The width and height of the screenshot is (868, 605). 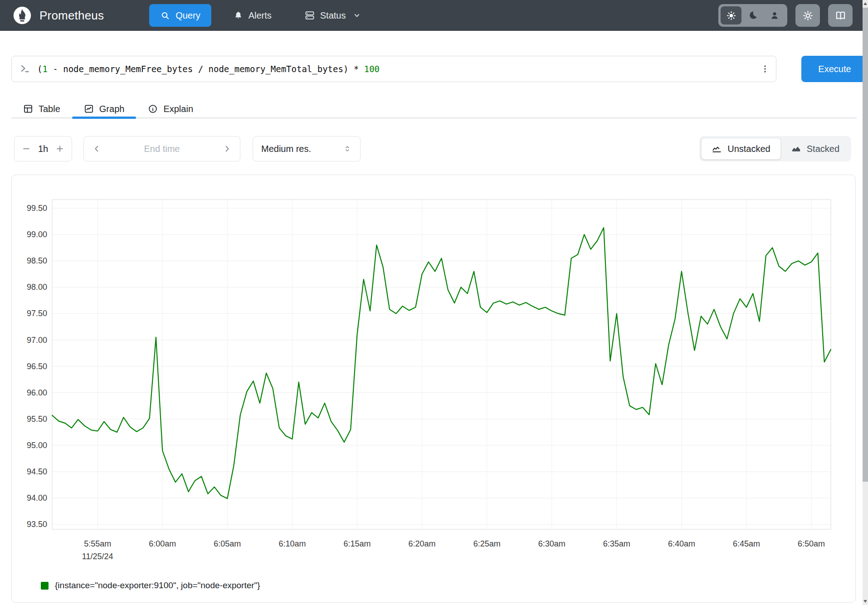 I want to click on svg-text: 94.50, so click(x=37, y=472).